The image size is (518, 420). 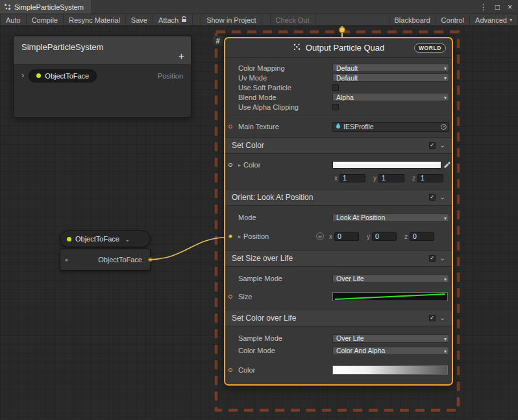 What do you see at coordinates (140, 19) in the screenshot?
I see `save-button: Save` at bounding box center [140, 19].